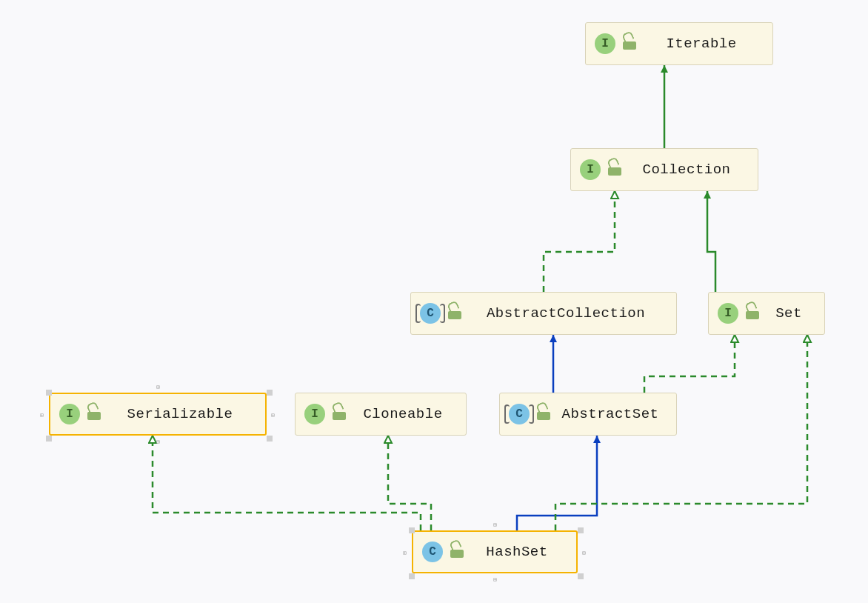  Describe the element at coordinates (180, 414) in the screenshot. I see `node-label: Serializable` at that location.